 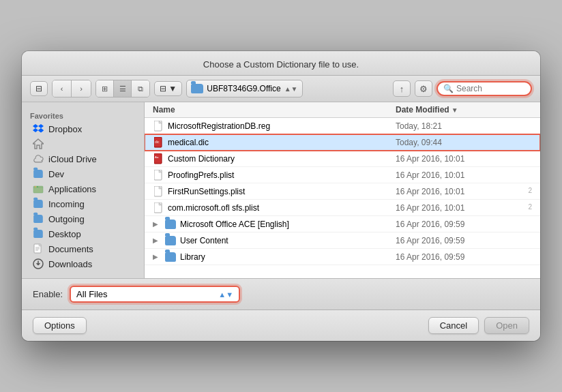 I want to click on view-list-button: ☰, so click(x=123, y=89).